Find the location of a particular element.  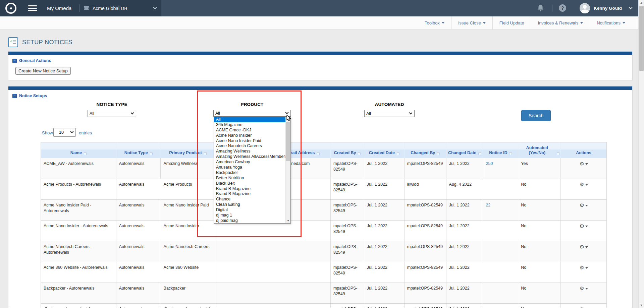

cell-primary-product: Acme 360 Website is located at coordinates (188, 272).